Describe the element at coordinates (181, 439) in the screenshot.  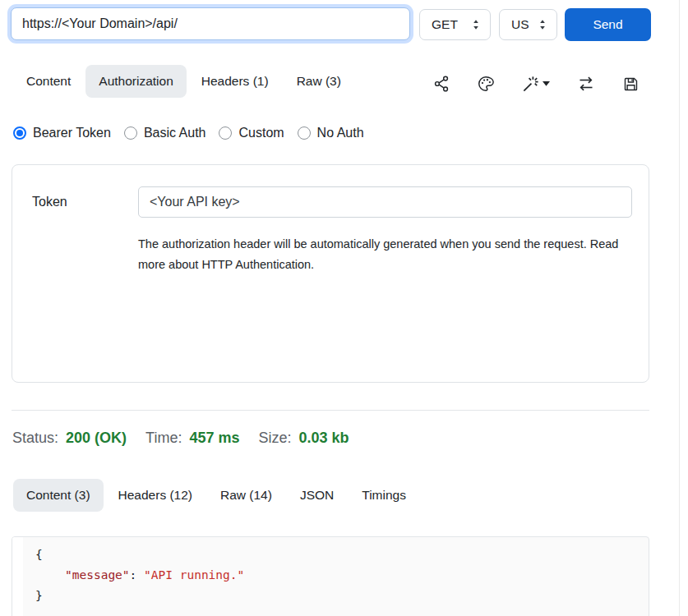
I see `response-summary: Status: 200 (OK) Time: 457 ms Size: 0.03…` at that location.